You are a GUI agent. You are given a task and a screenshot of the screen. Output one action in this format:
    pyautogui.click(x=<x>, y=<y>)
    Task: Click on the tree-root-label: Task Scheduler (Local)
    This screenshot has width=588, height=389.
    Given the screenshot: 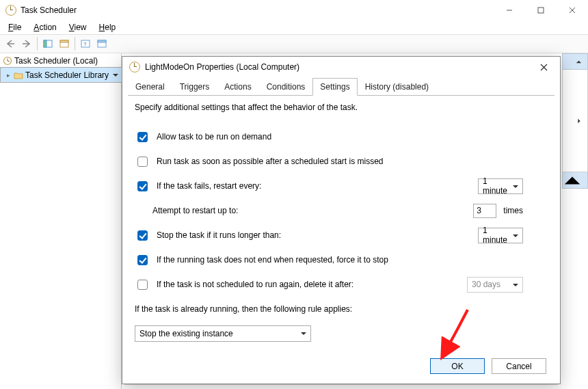 What is the action you would take?
    pyautogui.click(x=56, y=61)
    